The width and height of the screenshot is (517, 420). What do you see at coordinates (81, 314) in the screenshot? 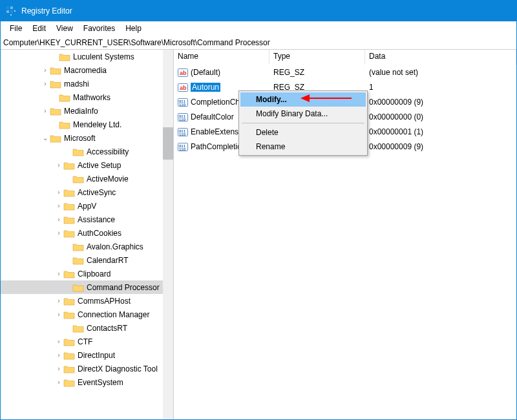
I see `tree-item: ›Connection Manager` at bounding box center [81, 314].